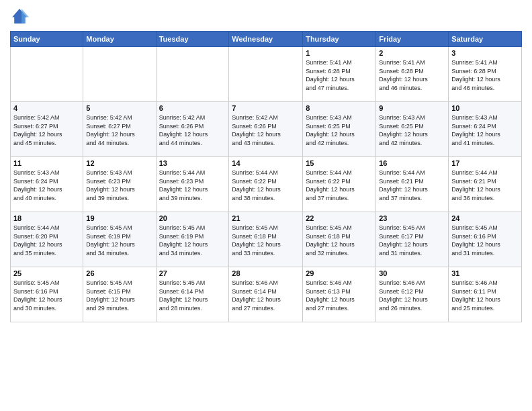 The image size is (532, 411). Describe the element at coordinates (340, 295) in the screenshot. I see `calendar-cell: 29Sunrise: 5:46 AM Sunset: 6:13 PM Dayli…` at that location.